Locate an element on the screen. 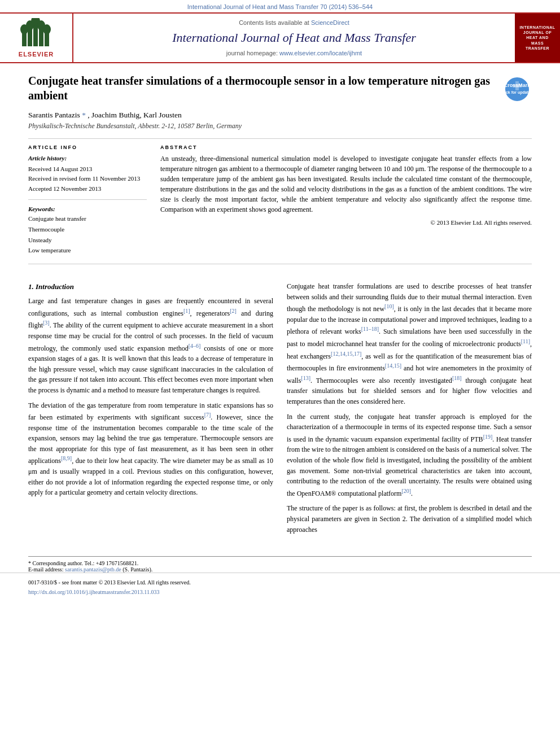 The width and height of the screenshot is (560, 747). author-email-link: sarantis.pantazis@ptb.de is located at coordinates (93, 569).